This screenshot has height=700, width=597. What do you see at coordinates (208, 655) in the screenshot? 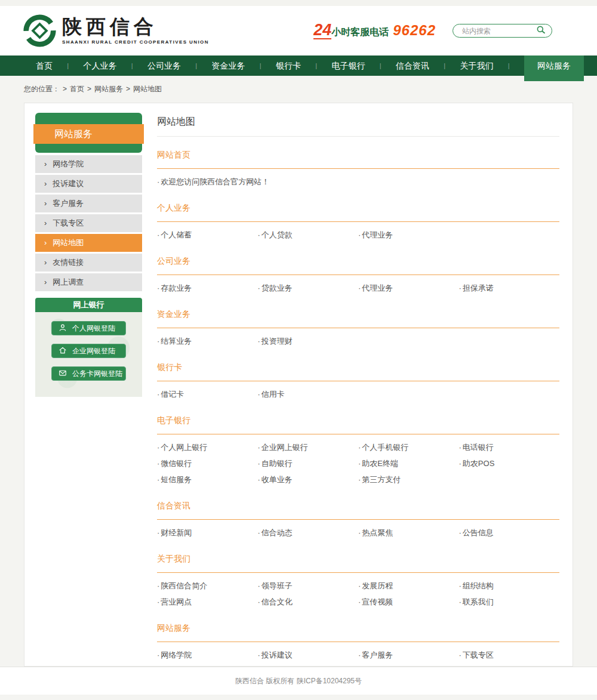
I see `sitemap-link: ·网络学院` at bounding box center [208, 655].